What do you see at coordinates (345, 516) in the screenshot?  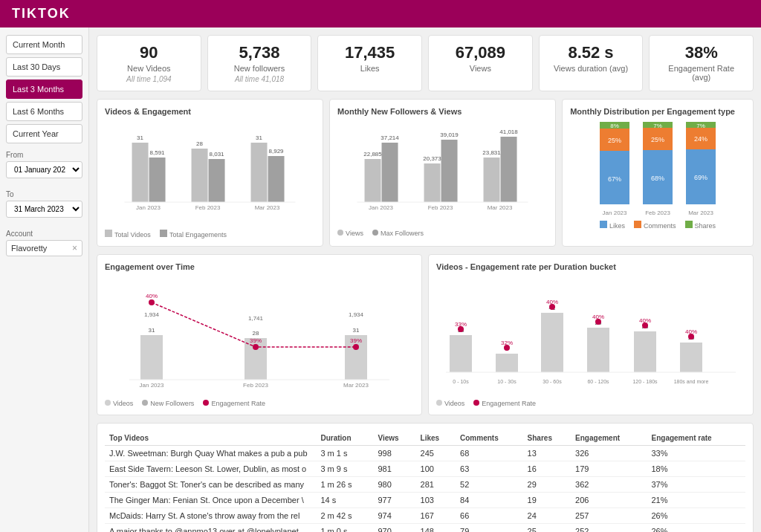 I see `cell-duration-4: 2 m 42 s` at bounding box center [345, 516].